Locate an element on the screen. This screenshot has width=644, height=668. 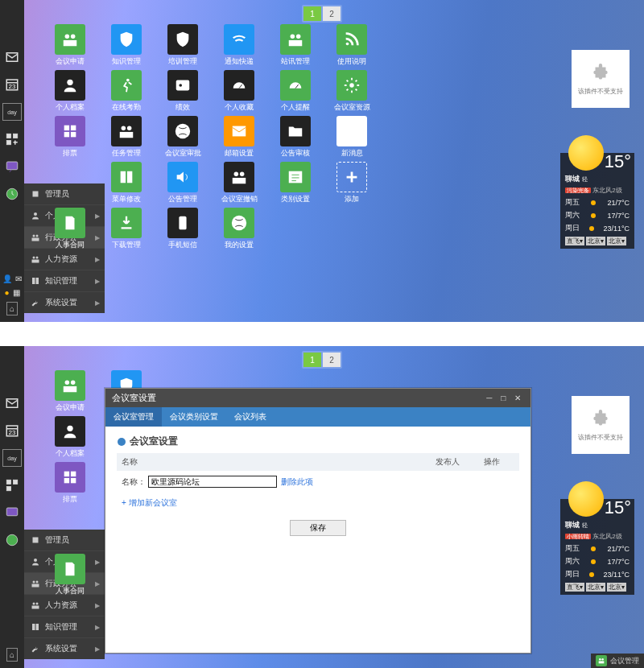
app-tile: 会议室审批 is located at coordinates (183, 137).